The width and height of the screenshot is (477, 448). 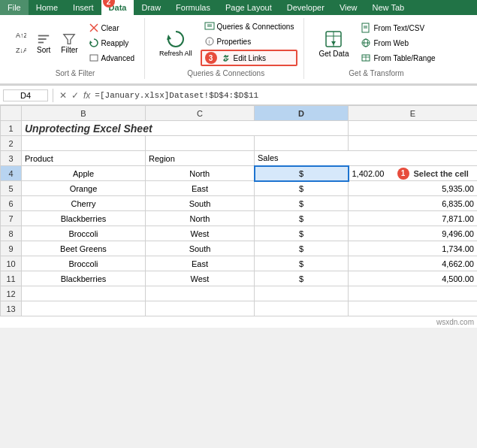 What do you see at coordinates (200, 174) in the screenshot?
I see `cell-c4: North` at bounding box center [200, 174].